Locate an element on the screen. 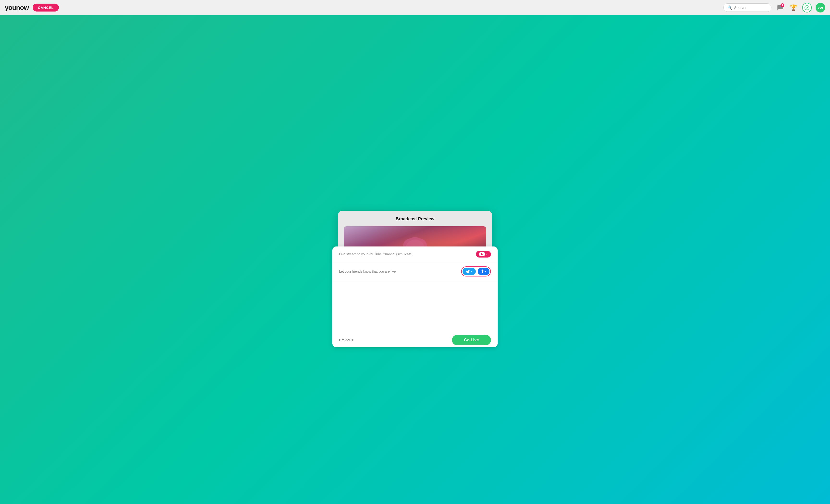 The height and width of the screenshot is (504, 830). youtube-option-row: Live stream to your YouTube Channel (sim… is located at coordinates (415, 254).